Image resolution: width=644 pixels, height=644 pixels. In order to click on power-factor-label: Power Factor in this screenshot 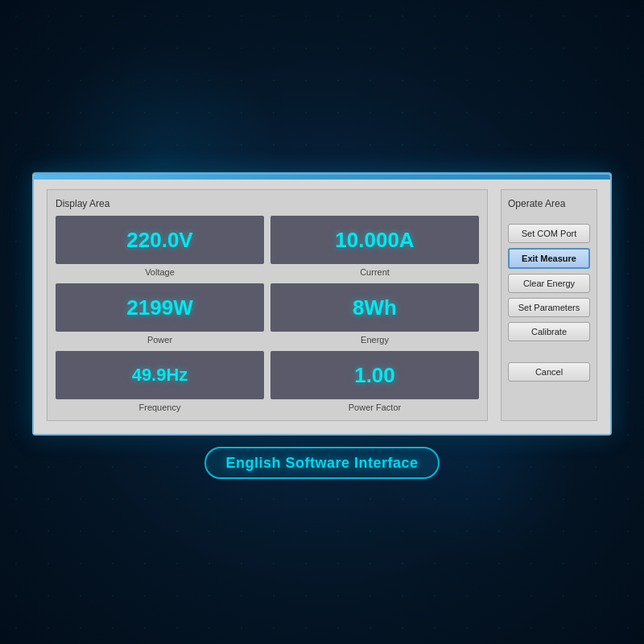, I will do `click(375, 407)`.